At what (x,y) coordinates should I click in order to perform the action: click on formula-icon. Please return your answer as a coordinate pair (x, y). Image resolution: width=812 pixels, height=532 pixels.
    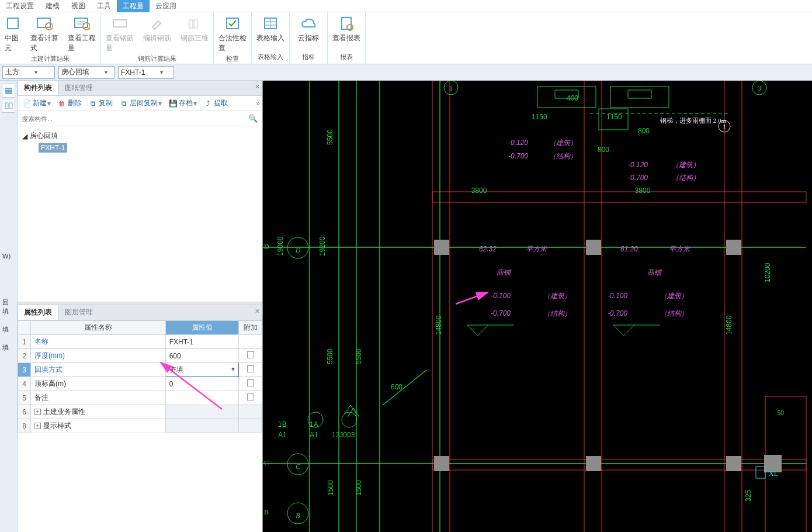
    Looking at the image, I should click on (44, 23).